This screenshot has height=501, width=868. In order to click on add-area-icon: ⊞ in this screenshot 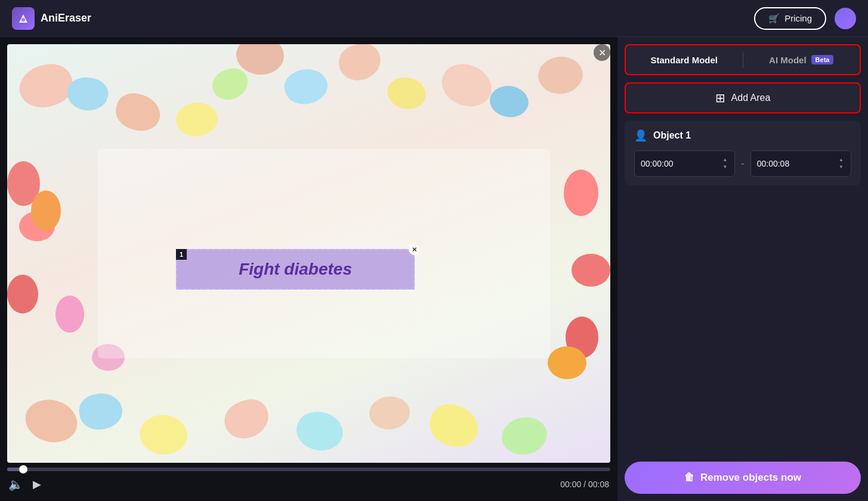, I will do `click(721, 98)`.